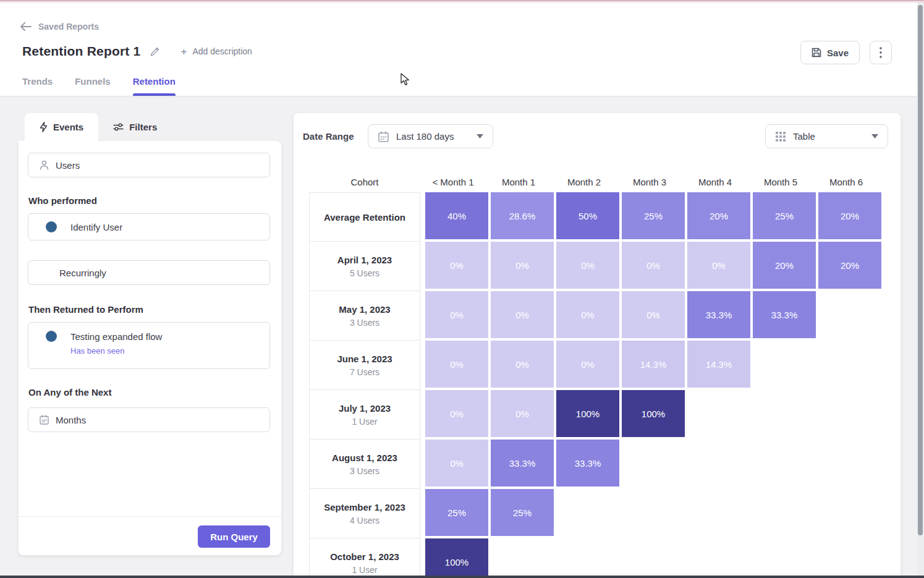 Image resolution: width=924 pixels, height=578 pixels. Describe the element at coordinates (365, 182) in the screenshot. I see `column-header-cohort: Cohort` at that location.